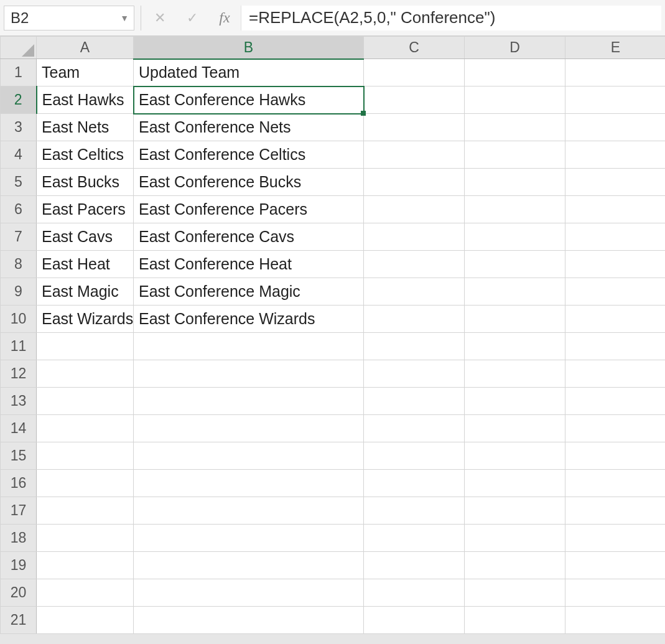  I want to click on cell-B12, so click(249, 374).